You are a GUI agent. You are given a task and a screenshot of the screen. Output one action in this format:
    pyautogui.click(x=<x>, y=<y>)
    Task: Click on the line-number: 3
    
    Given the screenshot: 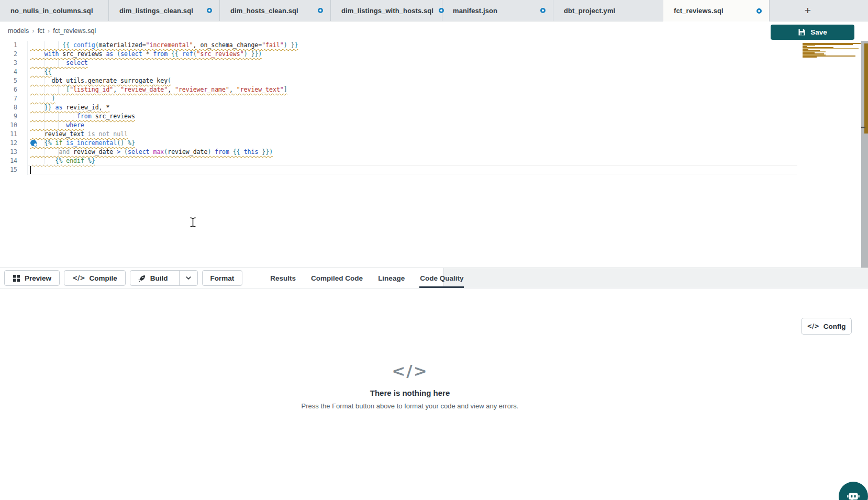 What is the action you would take?
    pyautogui.click(x=14, y=63)
    